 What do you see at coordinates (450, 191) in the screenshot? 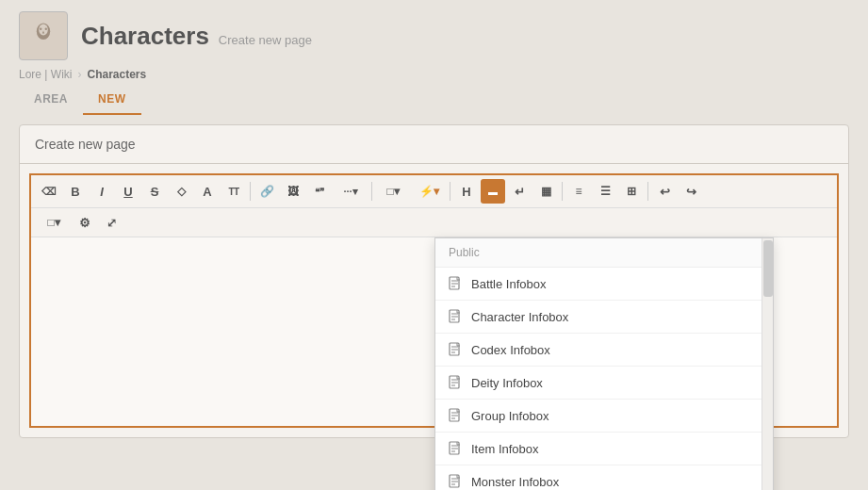
I see `sep3` at bounding box center [450, 191].